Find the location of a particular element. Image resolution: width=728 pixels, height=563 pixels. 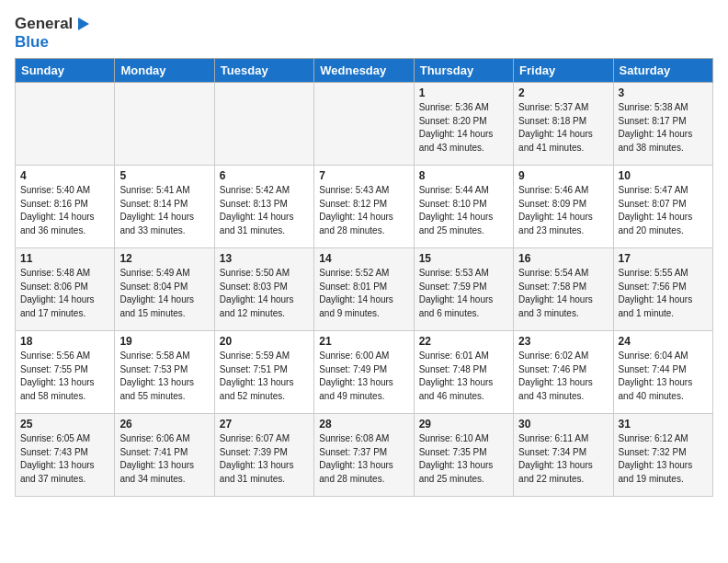

day-number: 8 is located at coordinates (463, 176).